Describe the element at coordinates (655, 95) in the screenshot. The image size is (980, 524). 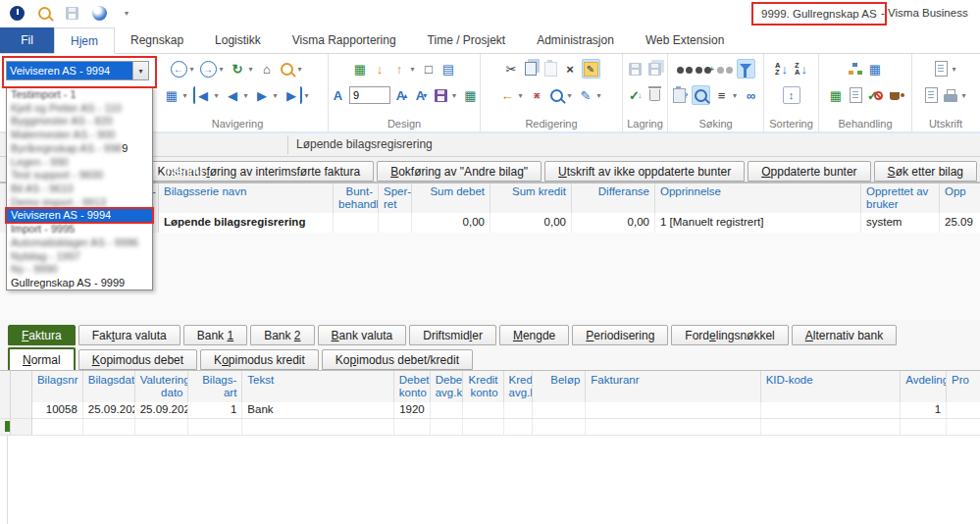
I see `discard-icon` at that location.